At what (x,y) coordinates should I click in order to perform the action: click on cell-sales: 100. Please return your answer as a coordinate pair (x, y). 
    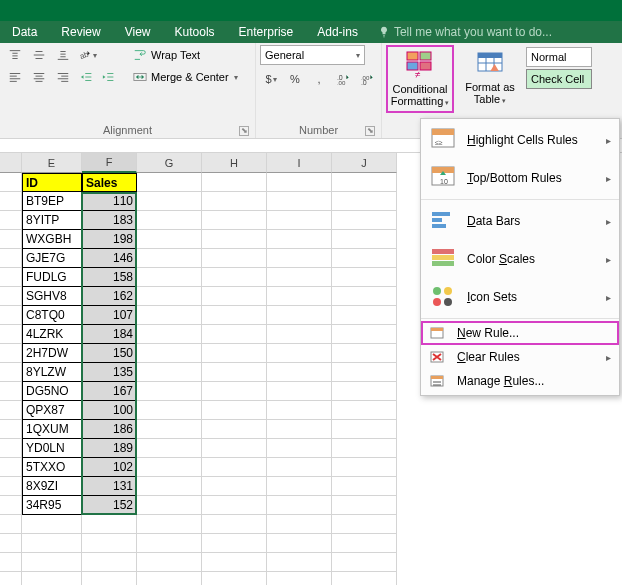
    Looking at the image, I should click on (110, 410).